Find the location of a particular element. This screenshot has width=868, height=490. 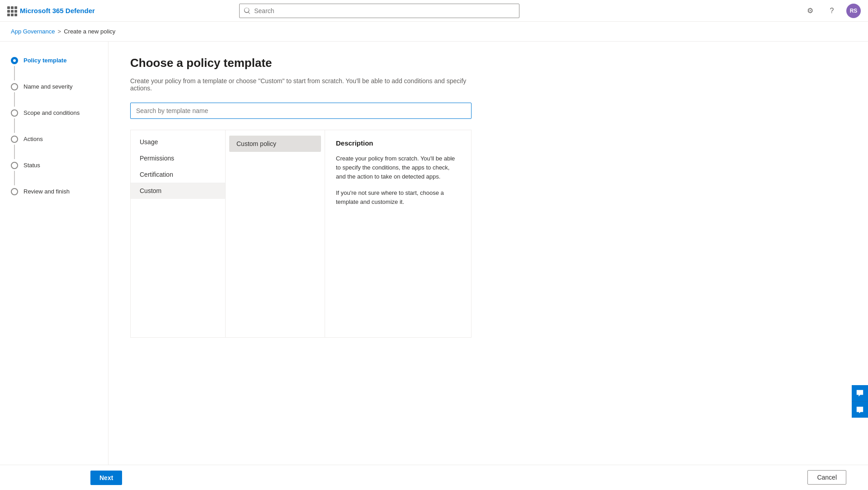

step-actions: Actions is located at coordinates (54, 148).